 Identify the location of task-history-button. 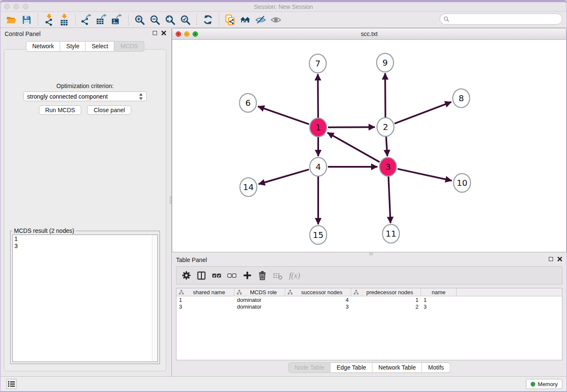
(11, 384).